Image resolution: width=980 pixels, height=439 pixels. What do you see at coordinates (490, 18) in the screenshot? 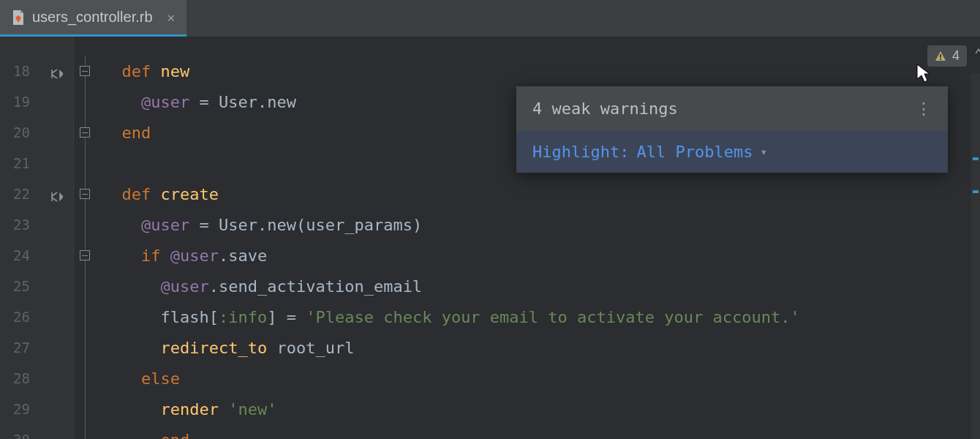
I see `tab-bar: users_controller.rb ✕` at bounding box center [490, 18].